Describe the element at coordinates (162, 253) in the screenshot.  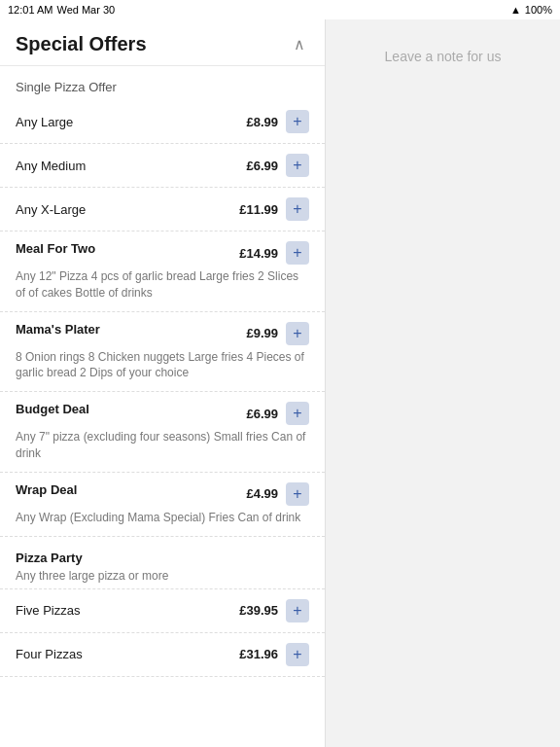
I see `meal-for-two-row: Meal For Two £14.99 +` at that location.